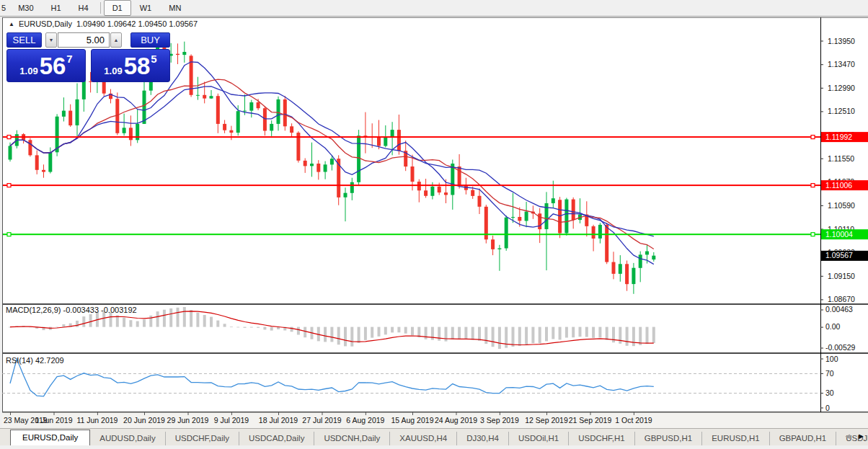 Image resolution: width=868 pixels, height=449 pixels. What do you see at coordinates (412, 420) in the screenshot?
I see `date-tick-label: 15 Aug 2019` at bounding box center [412, 420].